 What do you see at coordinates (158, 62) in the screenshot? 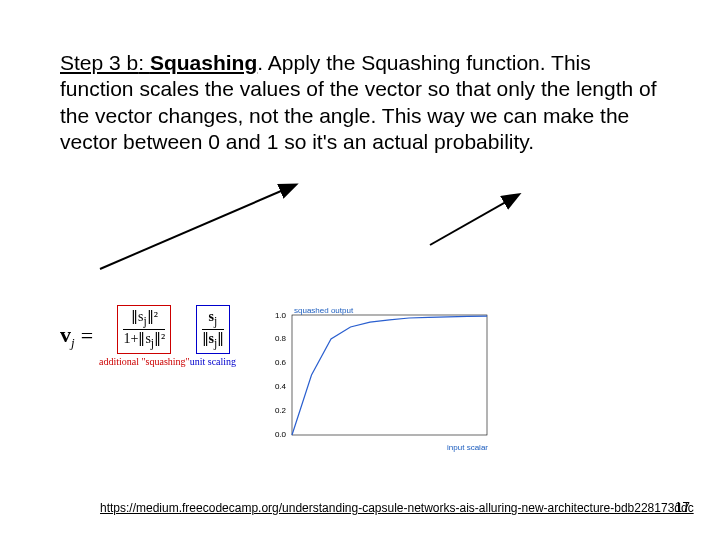
I see `step-label: Step 3 b: Squashing` at bounding box center [158, 62].